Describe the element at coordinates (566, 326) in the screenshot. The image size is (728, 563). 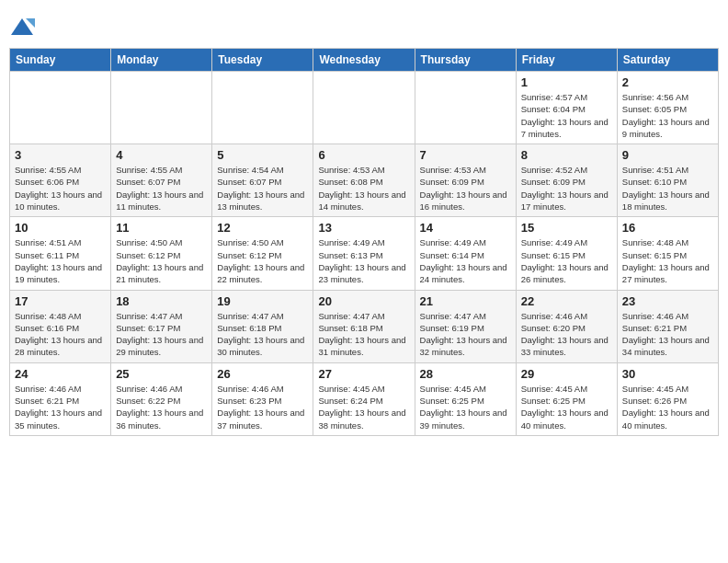
I see `calendar-cell: 22Sunrise: 4:46 AM Sunset: 6:20 PM Dayli…` at that location.